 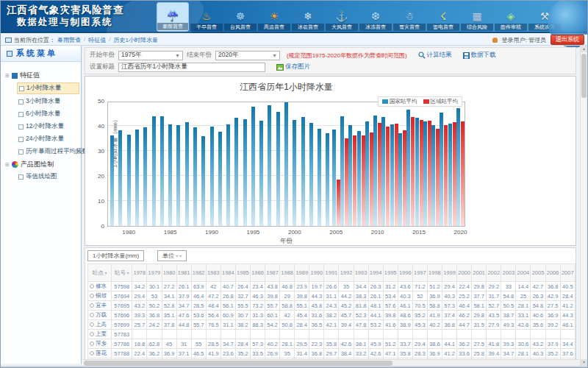 I want to click on bar-national-2015, so click(x=417, y=172).